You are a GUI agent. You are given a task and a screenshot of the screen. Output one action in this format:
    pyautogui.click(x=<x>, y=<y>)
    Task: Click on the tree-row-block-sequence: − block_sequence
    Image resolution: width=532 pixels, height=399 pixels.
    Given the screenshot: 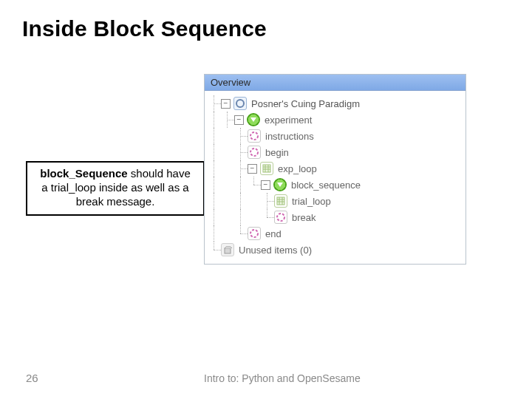 What is the action you would take?
    pyautogui.click(x=335, y=185)
    